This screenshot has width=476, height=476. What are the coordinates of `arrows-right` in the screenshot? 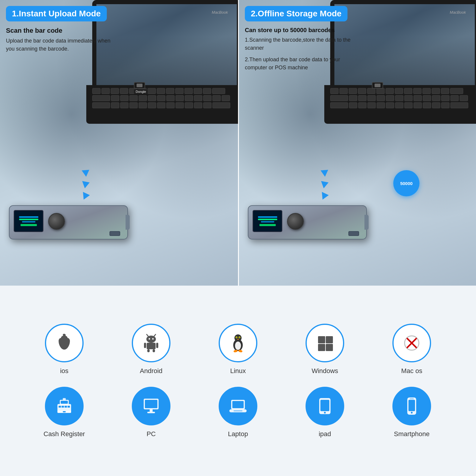 It's located at (325, 184).